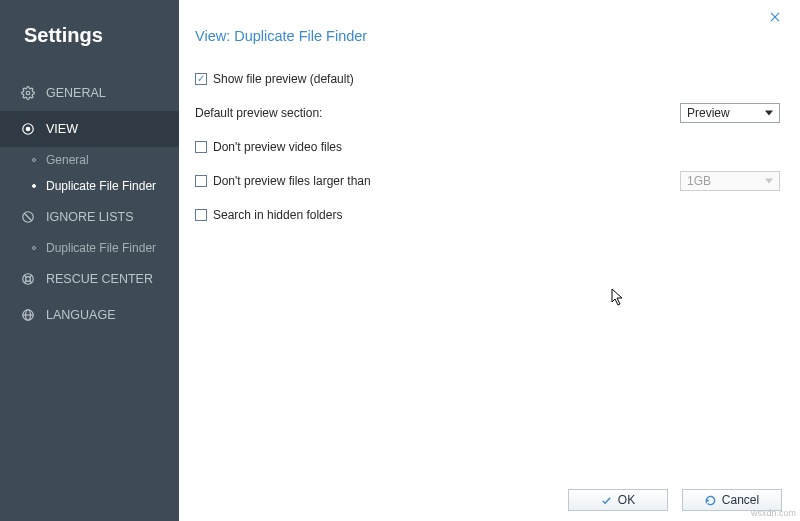 Image resolution: width=800 pixels, height=521 pixels. I want to click on sidebar-sub-label: General, so click(68, 160).